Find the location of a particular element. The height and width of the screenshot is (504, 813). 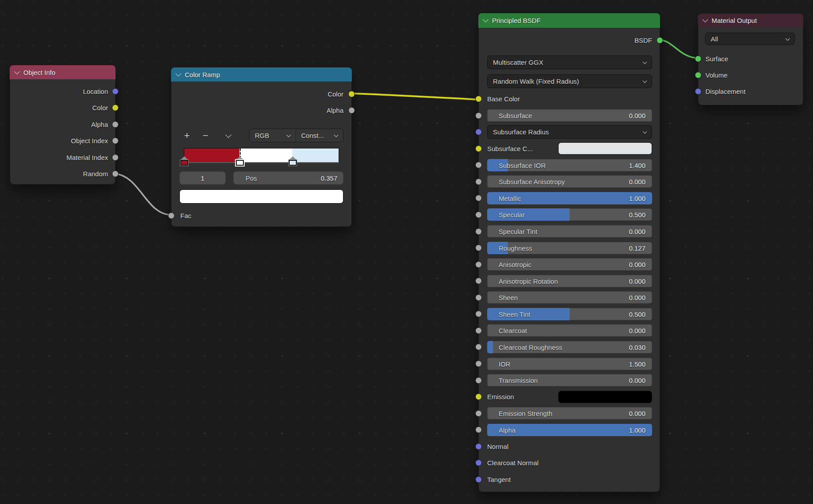

base-color-input-socket is located at coordinates (479, 99).